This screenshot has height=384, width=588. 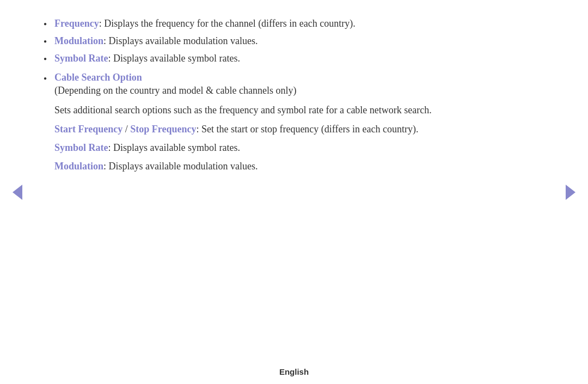 What do you see at coordinates (243, 91) in the screenshot?
I see `cable-note: (Depending on the country and model & ca…` at bounding box center [243, 91].